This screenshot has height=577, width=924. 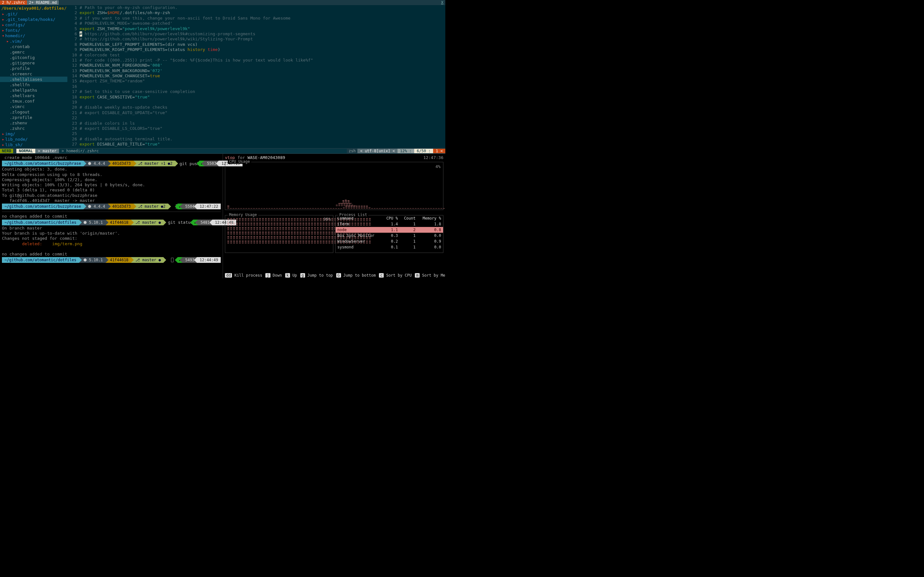 What do you see at coordinates (256, 92) in the screenshot?
I see `code-line: 17# Set to this to use case-sensitive co…` at bounding box center [256, 92].